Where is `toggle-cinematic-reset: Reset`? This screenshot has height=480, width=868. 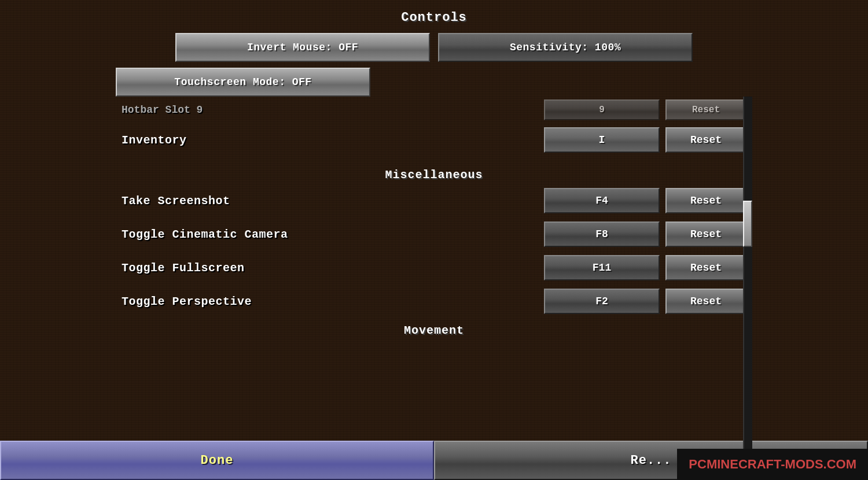
toggle-cinematic-reset: Reset is located at coordinates (706, 234).